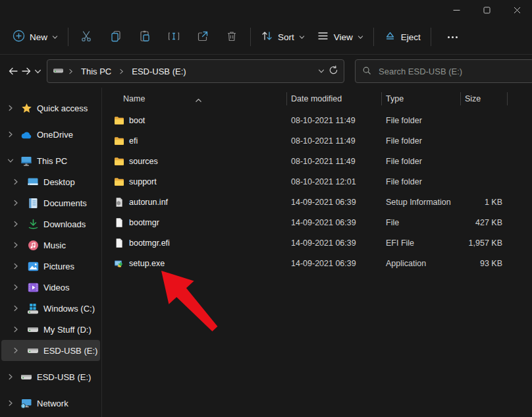 The image size is (532, 417). I want to click on file-row-sources: sources08-10-2021 11:49File folder, so click(317, 161).